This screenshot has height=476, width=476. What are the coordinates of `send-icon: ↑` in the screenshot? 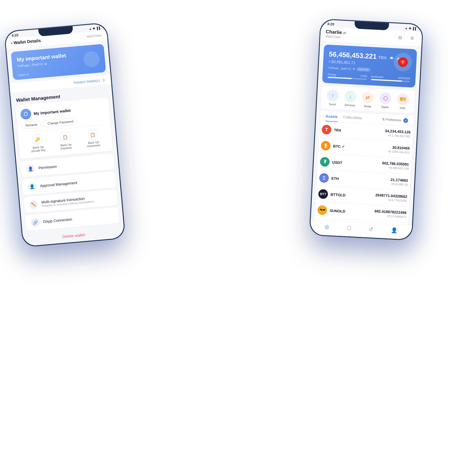 It's located at (333, 95).